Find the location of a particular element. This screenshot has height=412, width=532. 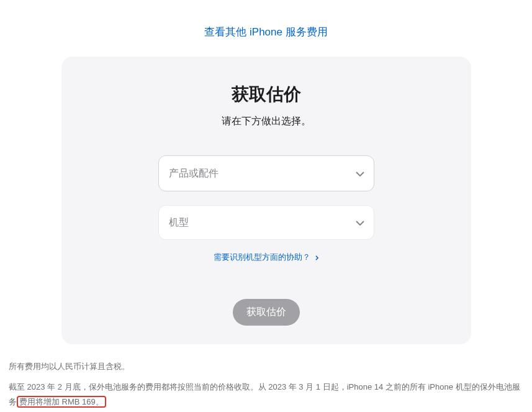

card-subtitle: 请在下方做出选择。 is located at coordinates (266, 122).